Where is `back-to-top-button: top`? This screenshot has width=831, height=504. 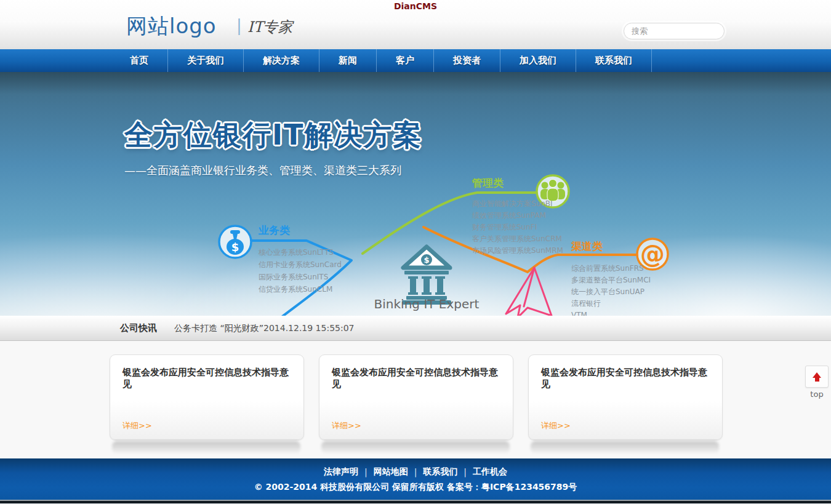
back-to-top-button: top is located at coordinates (817, 382).